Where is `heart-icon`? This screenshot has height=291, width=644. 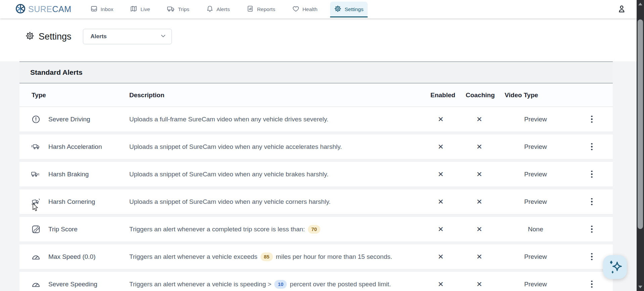 heart-icon is located at coordinates (296, 9).